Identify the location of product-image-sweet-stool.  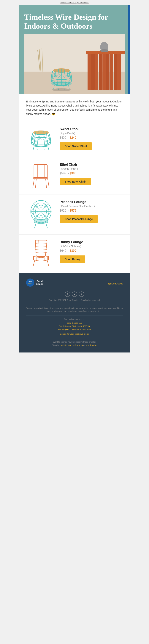
(41, 138).